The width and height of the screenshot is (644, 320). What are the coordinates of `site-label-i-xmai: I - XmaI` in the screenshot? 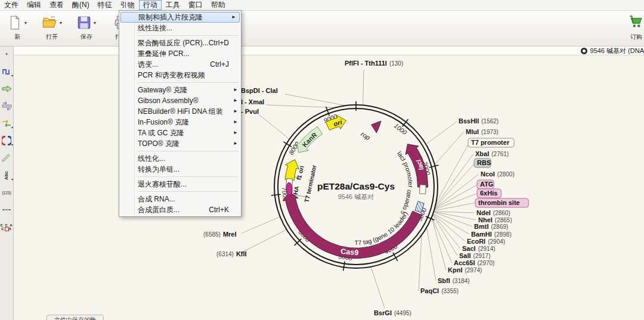 It's located at (253, 102).